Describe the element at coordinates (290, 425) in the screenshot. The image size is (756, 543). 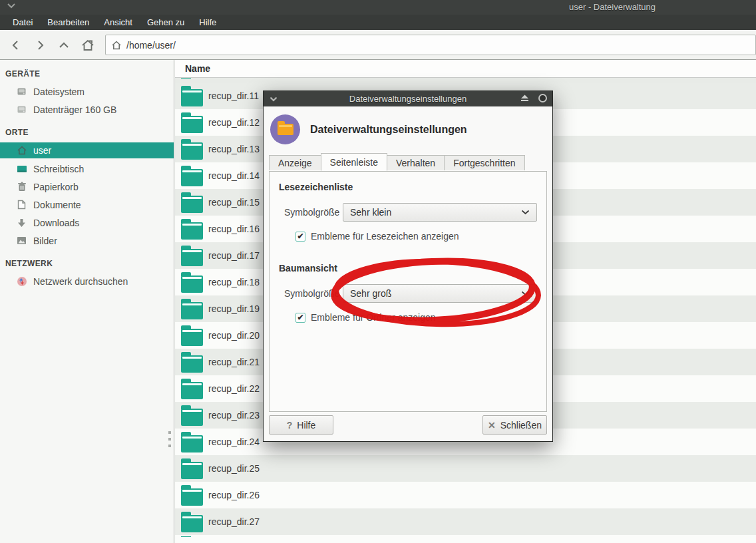
I see `question-mark-icon: ?` at that location.